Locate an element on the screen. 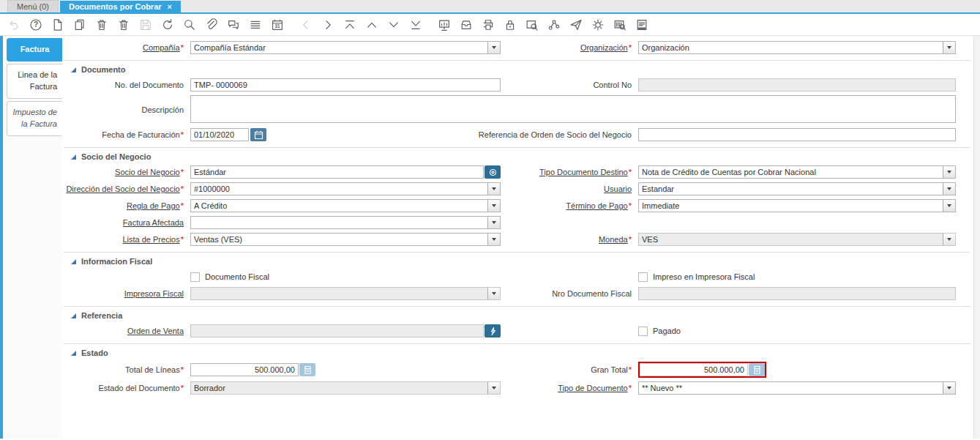 This screenshot has height=440, width=980. no-documento-label: No. del Documento is located at coordinates (149, 85).